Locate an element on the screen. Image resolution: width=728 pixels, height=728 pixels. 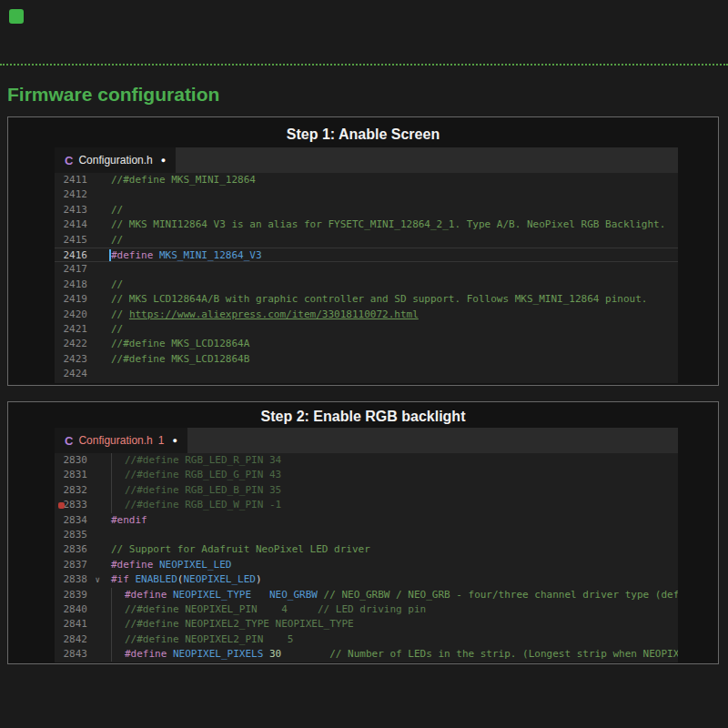
code-line: 2411//#define MKS_MINI_12864 is located at coordinates (366, 180).